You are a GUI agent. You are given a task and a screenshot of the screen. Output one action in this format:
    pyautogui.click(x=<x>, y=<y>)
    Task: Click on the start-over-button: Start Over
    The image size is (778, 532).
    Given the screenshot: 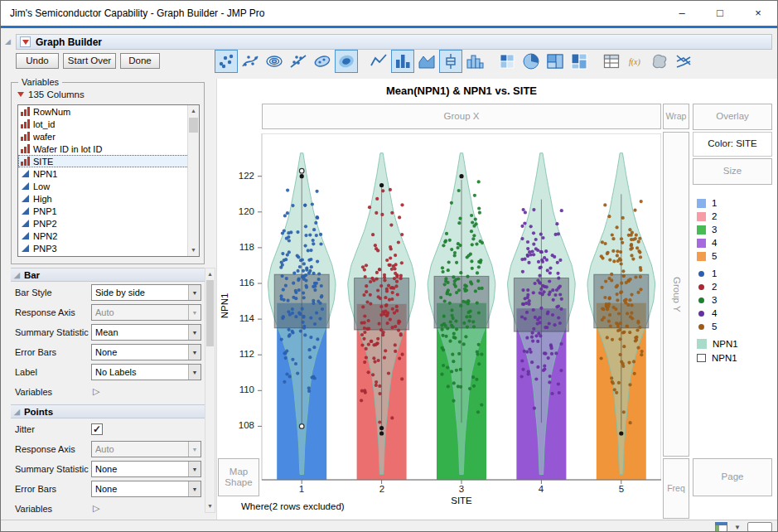 What is the action you would take?
    pyautogui.click(x=89, y=61)
    